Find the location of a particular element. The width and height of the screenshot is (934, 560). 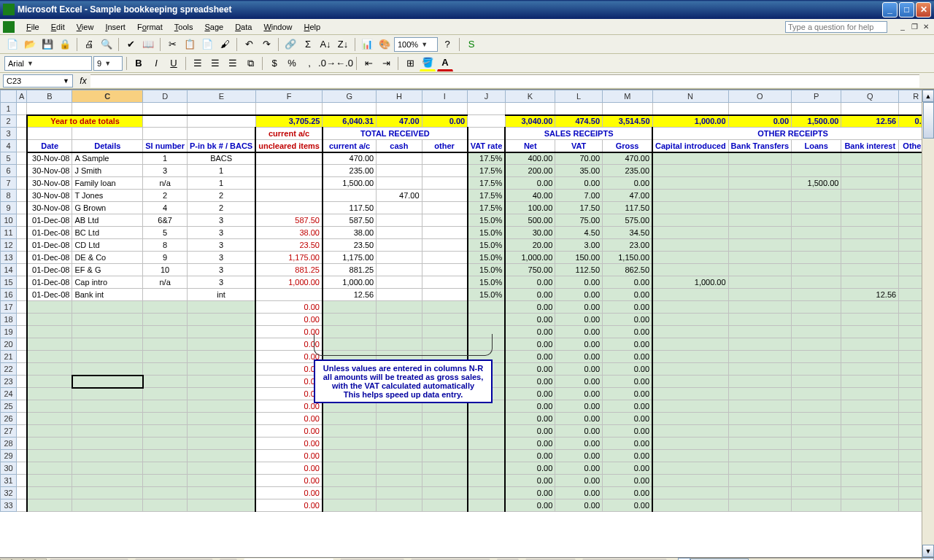

menu-help: Help is located at coordinates (312, 27).